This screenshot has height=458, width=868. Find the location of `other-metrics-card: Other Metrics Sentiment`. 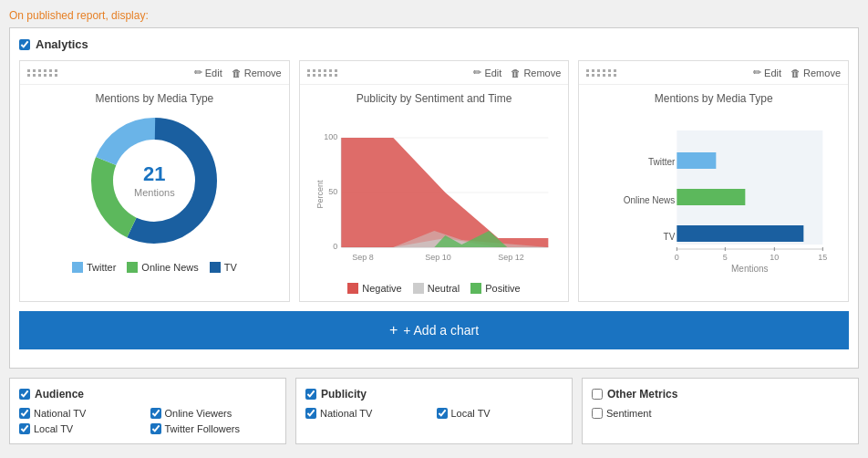

other-metrics-card: Other Metrics Sentiment is located at coordinates (720, 411).